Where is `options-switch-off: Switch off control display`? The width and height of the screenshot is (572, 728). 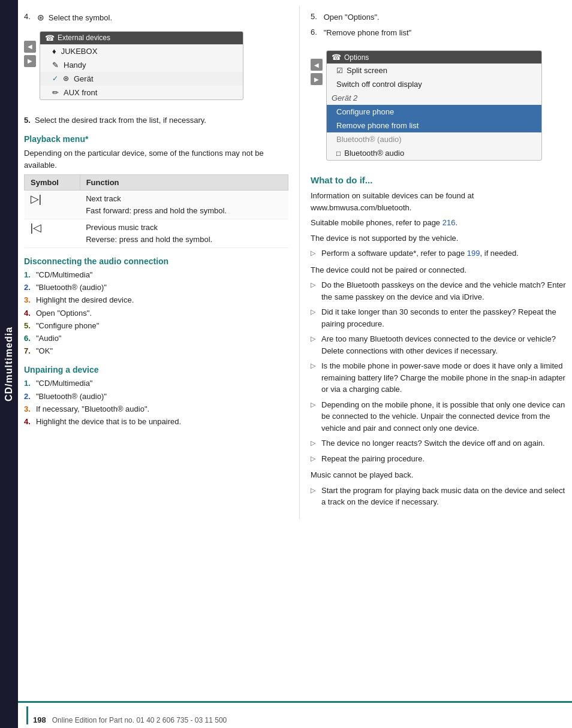
options-switch-off: Switch off control display is located at coordinates (434, 84).